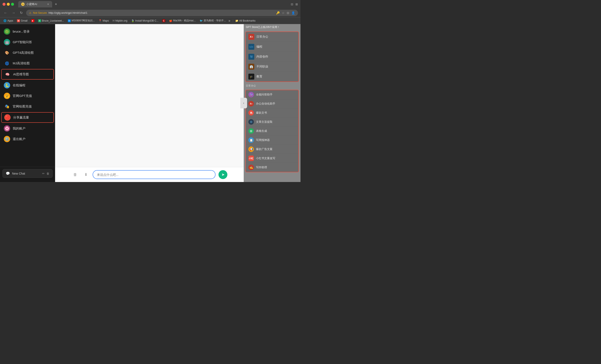 The height and width of the screenshot is (364, 601). What do you see at coordinates (113, 21) in the screenshot?
I see `httpbin-icon: H` at bounding box center [113, 21].